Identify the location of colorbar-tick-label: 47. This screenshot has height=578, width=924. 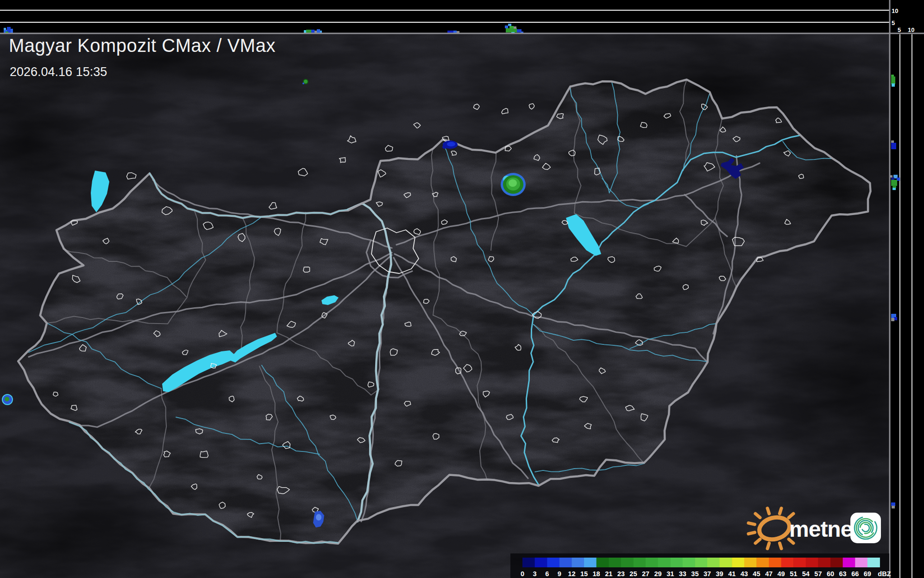
(769, 574).